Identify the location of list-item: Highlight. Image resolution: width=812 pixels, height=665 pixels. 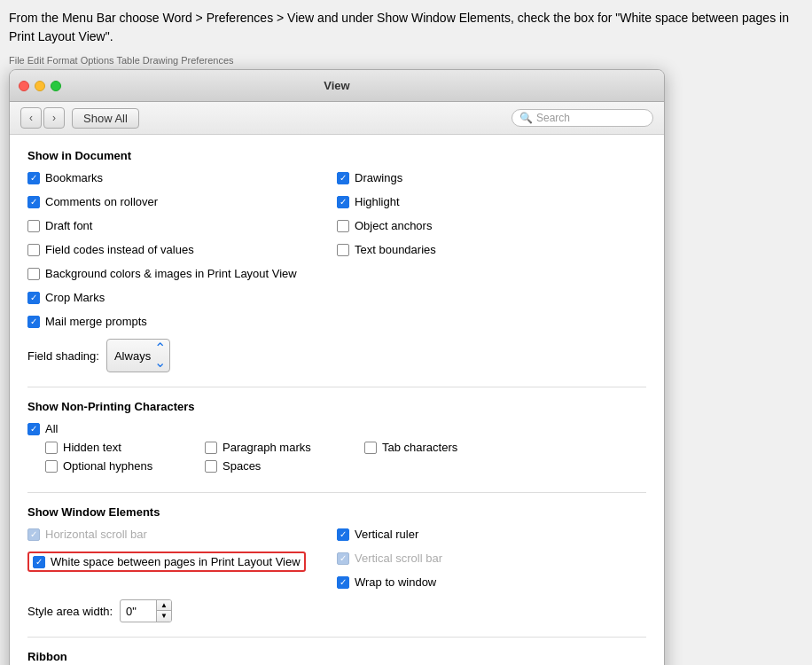
(491, 202).